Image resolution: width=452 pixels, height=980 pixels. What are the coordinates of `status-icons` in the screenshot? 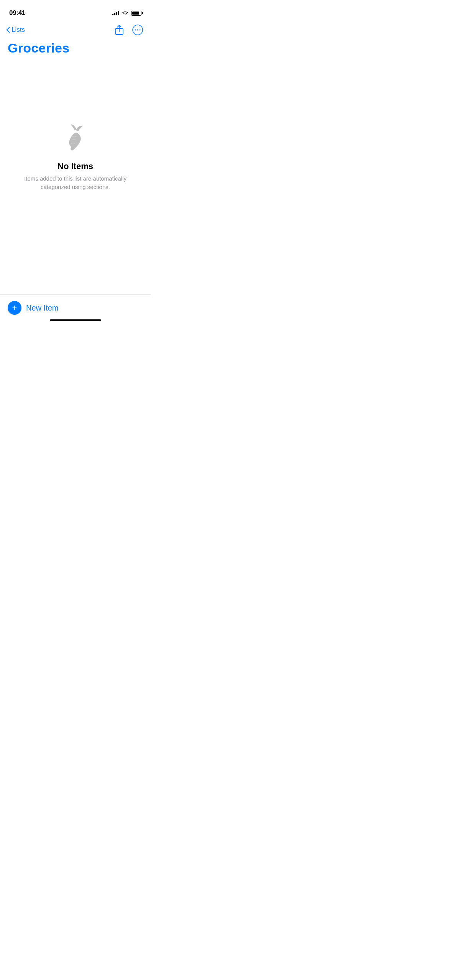 It's located at (127, 13).